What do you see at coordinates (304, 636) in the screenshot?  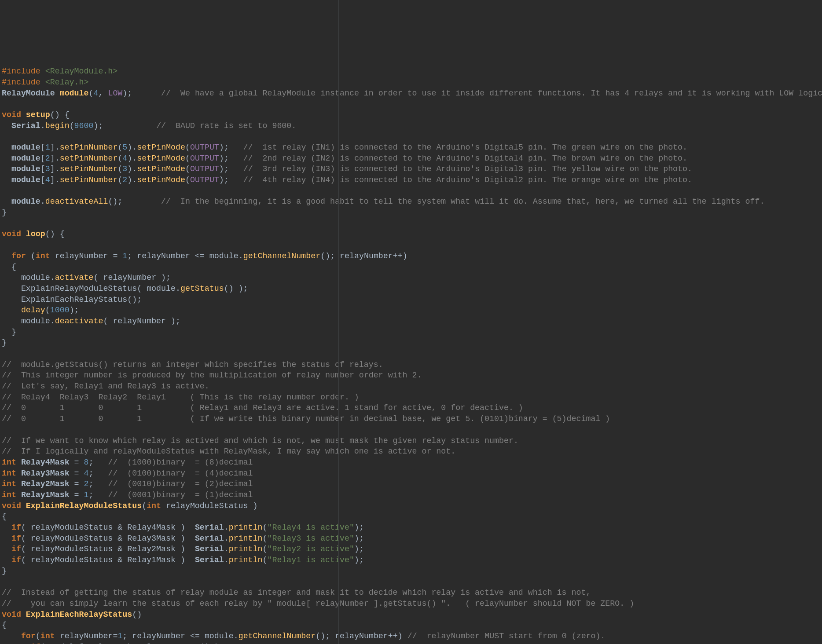 I see `code-line: for(int relayNumber=1; relayNumber <= mo…` at bounding box center [304, 636].